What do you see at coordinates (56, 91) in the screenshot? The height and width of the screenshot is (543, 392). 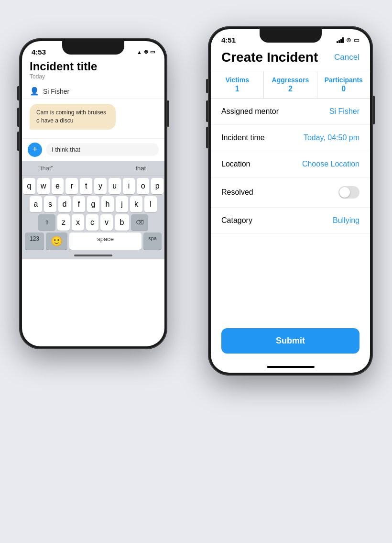 I see `person-name: Si Fisher` at bounding box center [56, 91].